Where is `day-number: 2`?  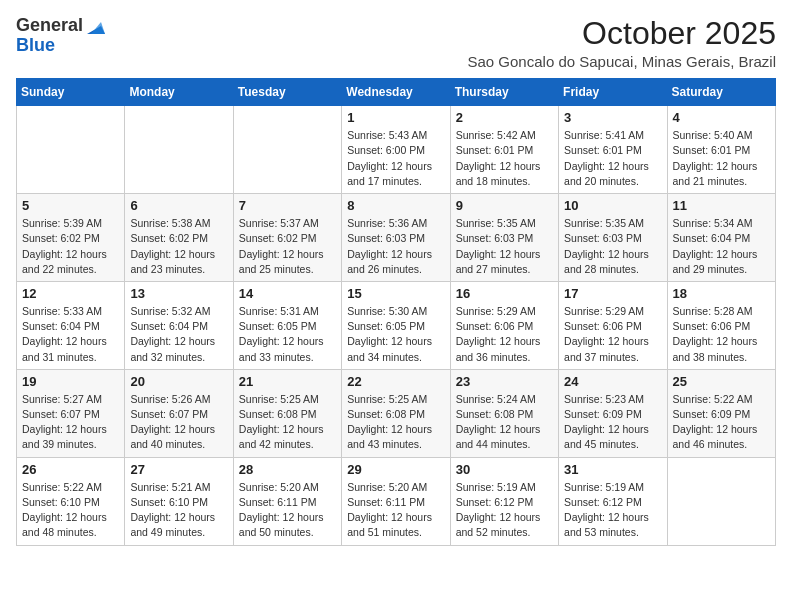
day-number: 2 is located at coordinates (504, 118).